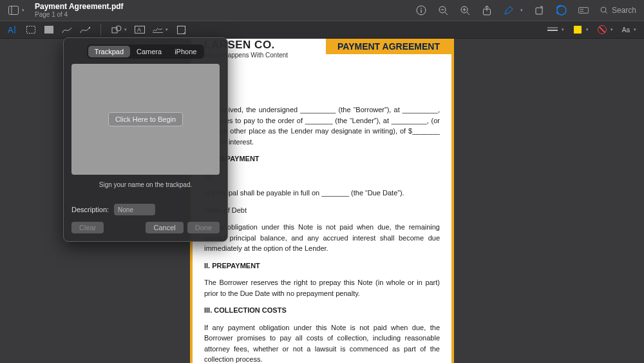 The width and height of the screenshot is (644, 363). I want to click on document-title: Payment Agreement.pdf, so click(79, 6).